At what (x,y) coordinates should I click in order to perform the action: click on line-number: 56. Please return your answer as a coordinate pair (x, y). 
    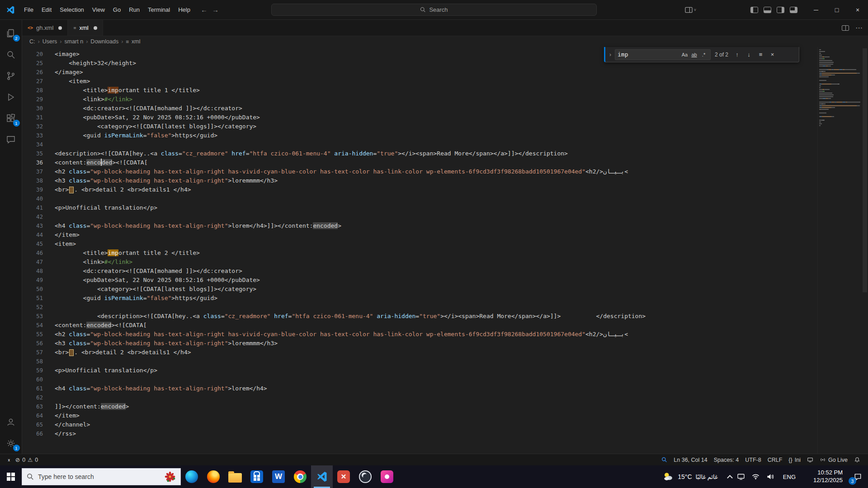
    Looking at the image, I should click on (38, 343).